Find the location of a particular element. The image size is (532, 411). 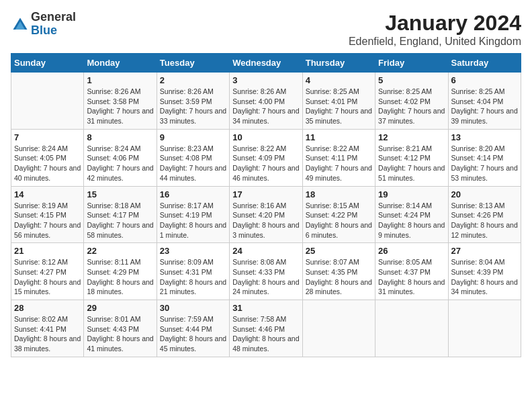

day-number: 12 is located at coordinates (411, 137).